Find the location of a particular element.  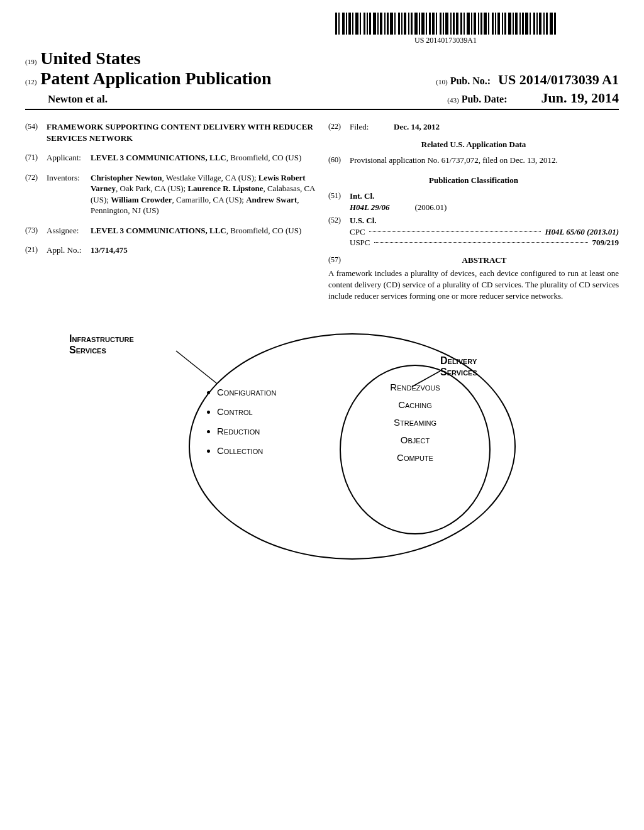

inid-12: (12) is located at coordinates (31, 82).